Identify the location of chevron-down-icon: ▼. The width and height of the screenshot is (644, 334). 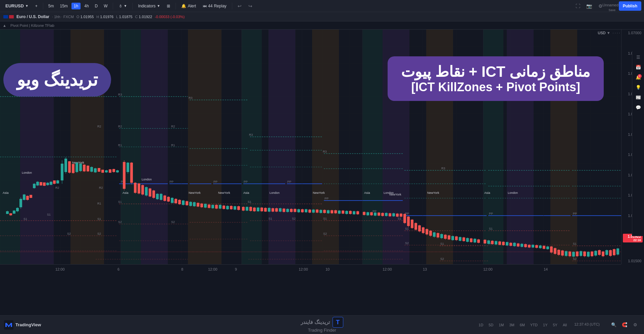
(27, 6).